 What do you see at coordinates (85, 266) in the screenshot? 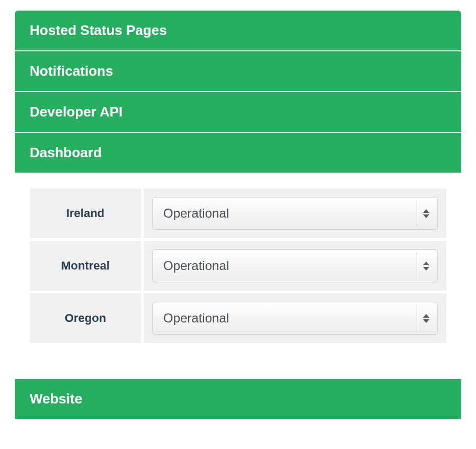
I see `region-label-cell: Montreal` at bounding box center [85, 266].